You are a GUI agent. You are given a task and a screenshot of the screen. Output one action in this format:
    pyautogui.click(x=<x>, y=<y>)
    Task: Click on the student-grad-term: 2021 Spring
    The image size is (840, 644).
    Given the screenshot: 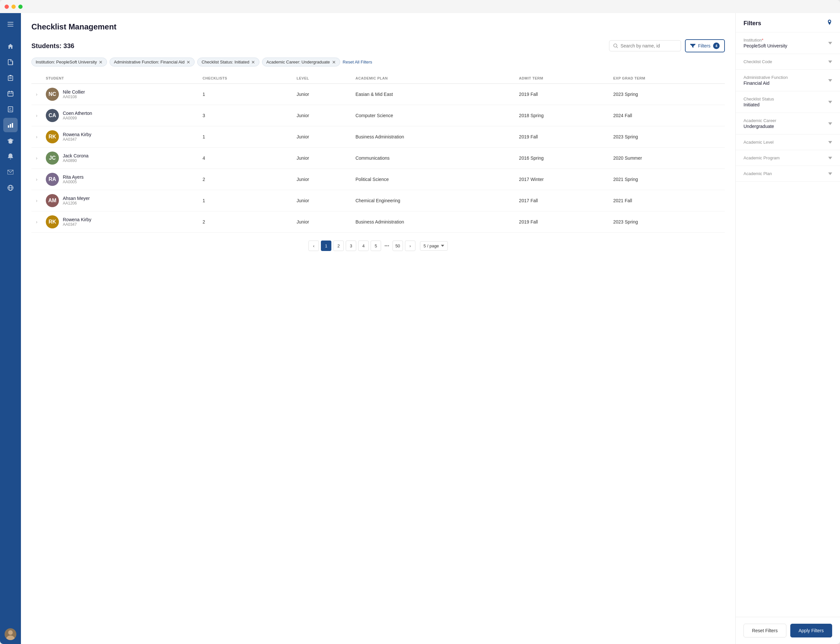 What is the action you would take?
    pyautogui.click(x=667, y=179)
    